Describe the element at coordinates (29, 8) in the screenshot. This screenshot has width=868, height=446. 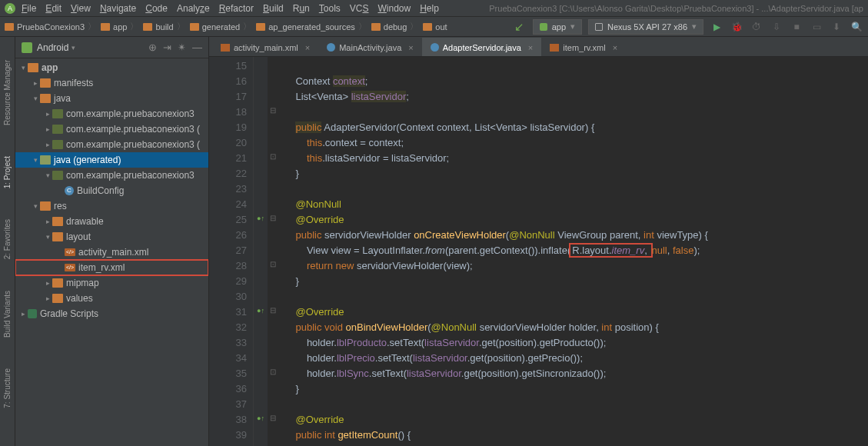
I see `menu-file: FFileile` at that location.